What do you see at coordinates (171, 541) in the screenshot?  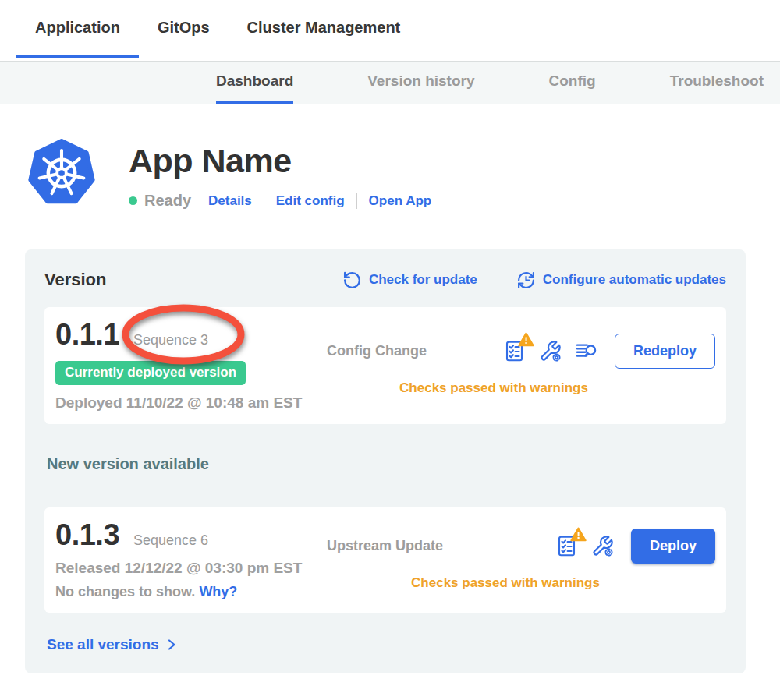 I see `new-version-sequence: Sequence 6` at bounding box center [171, 541].